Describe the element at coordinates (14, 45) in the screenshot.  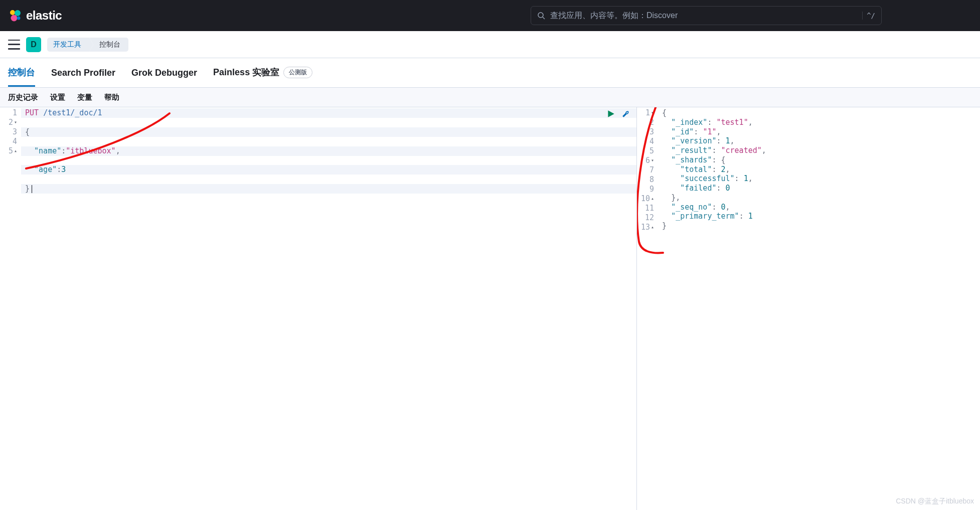
I see `nav-toggle-button` at that location.